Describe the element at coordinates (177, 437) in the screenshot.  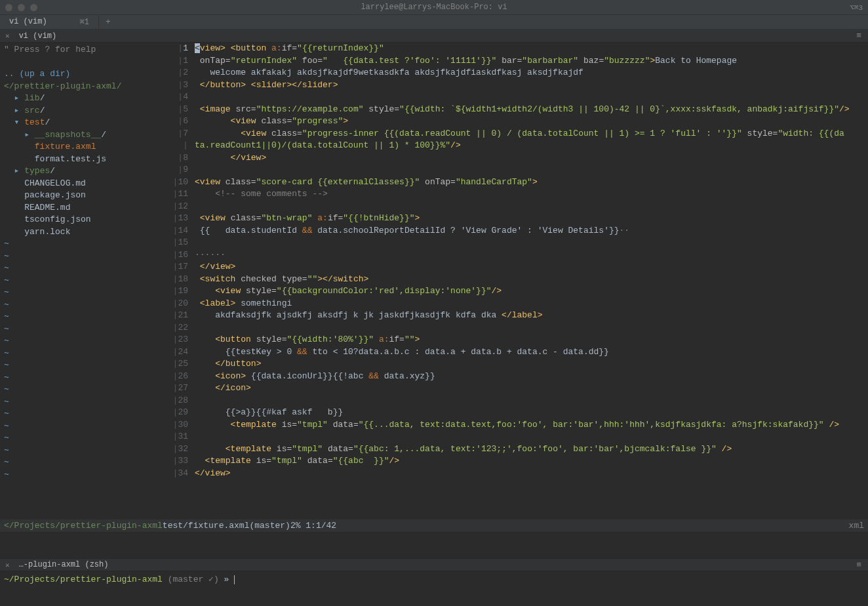
I see `line-number: |31` at that location.